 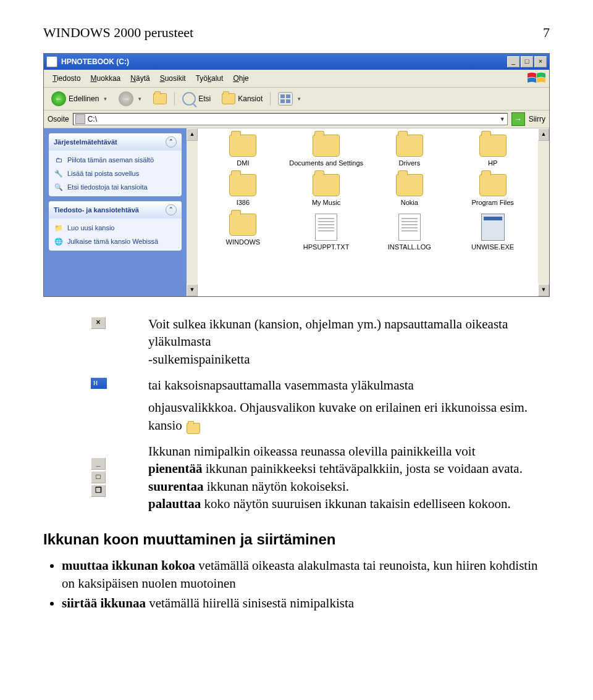 I want to click on menu-muokkaa: Muokkaa, so click(x=106, y=78).